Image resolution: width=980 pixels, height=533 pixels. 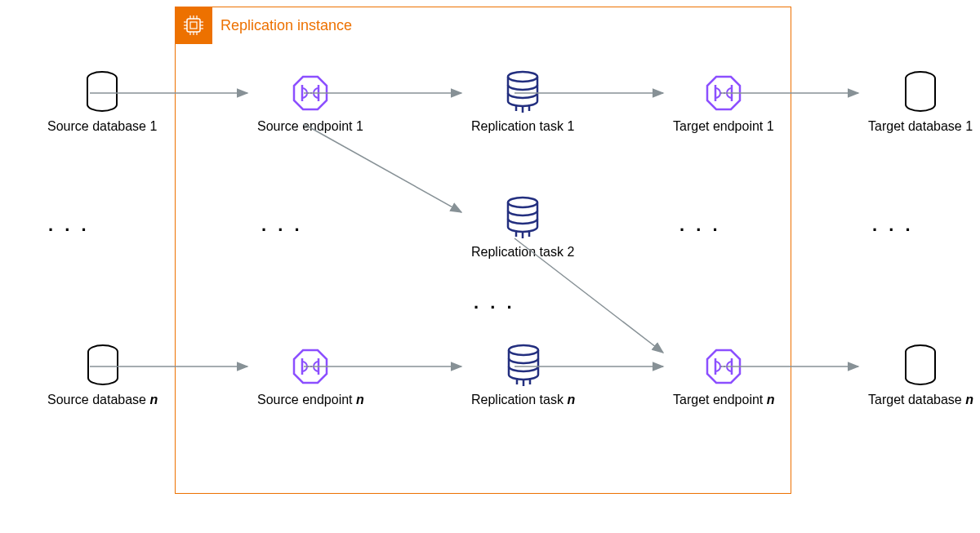 What do you see at coordinates (194, 25) in the screenshot?
I see `chip-icon` at bounding box center [194, 25].